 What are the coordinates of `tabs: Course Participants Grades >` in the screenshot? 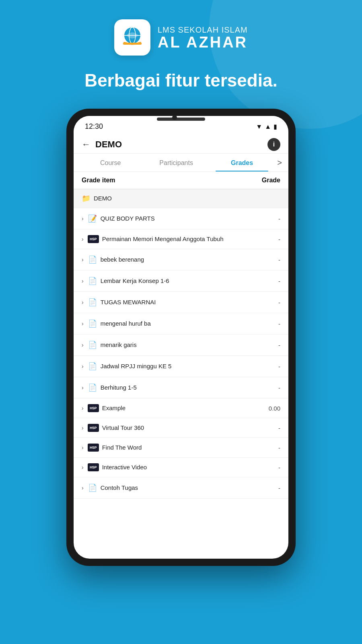 It's located at (181, 163).